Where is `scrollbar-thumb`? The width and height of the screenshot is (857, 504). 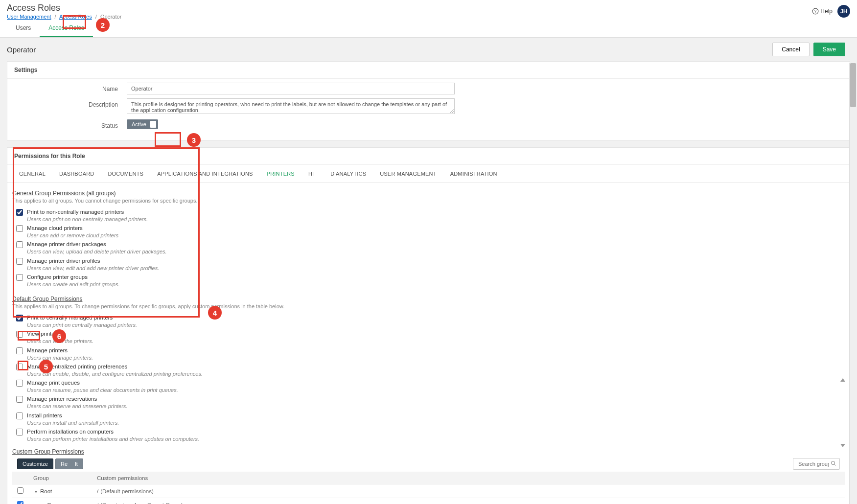 scrollbar-thumb is located at coordinates (853, 85).